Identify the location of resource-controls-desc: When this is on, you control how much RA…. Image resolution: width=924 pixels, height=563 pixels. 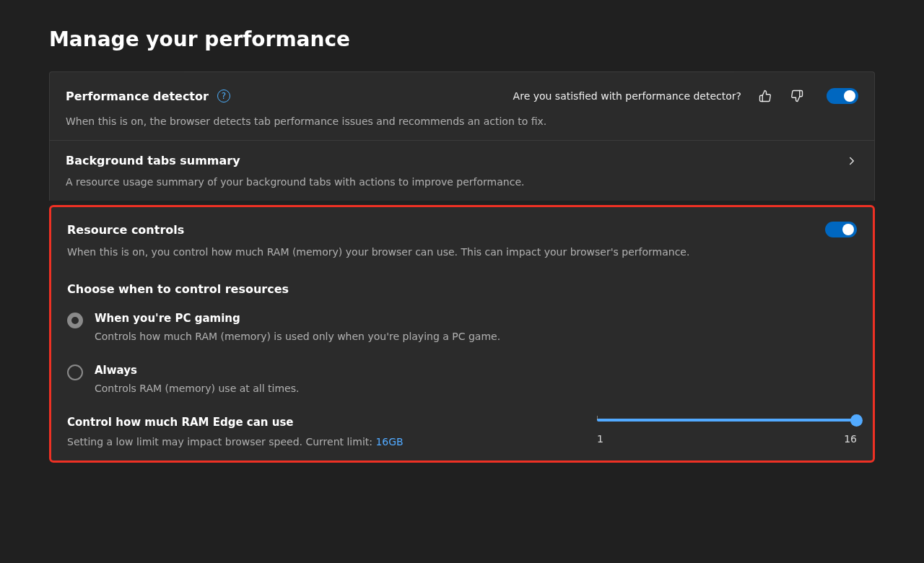
(462, 252).